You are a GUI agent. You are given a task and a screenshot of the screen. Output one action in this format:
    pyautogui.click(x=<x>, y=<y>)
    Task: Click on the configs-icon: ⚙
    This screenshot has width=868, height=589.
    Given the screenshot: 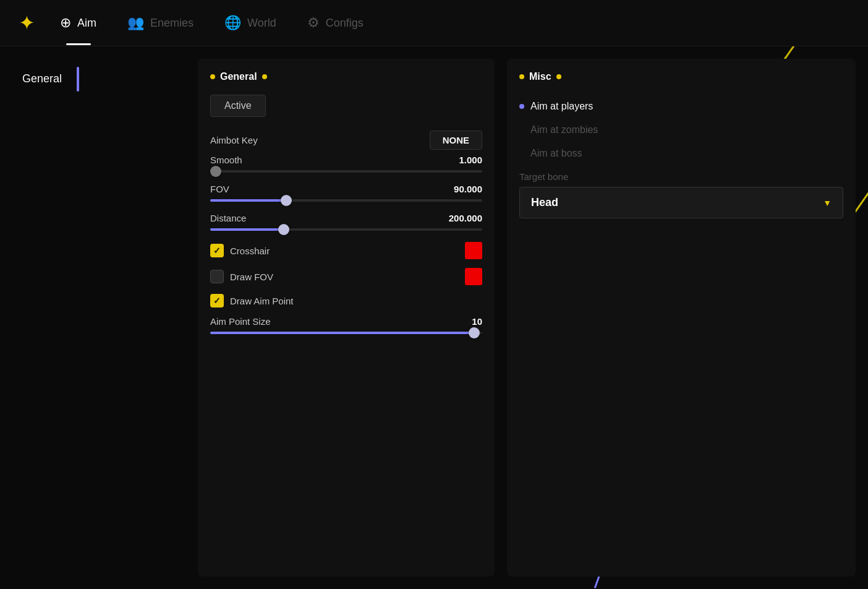 What is the action you would take?
    pyautogui.click(x=313, y=23)
    